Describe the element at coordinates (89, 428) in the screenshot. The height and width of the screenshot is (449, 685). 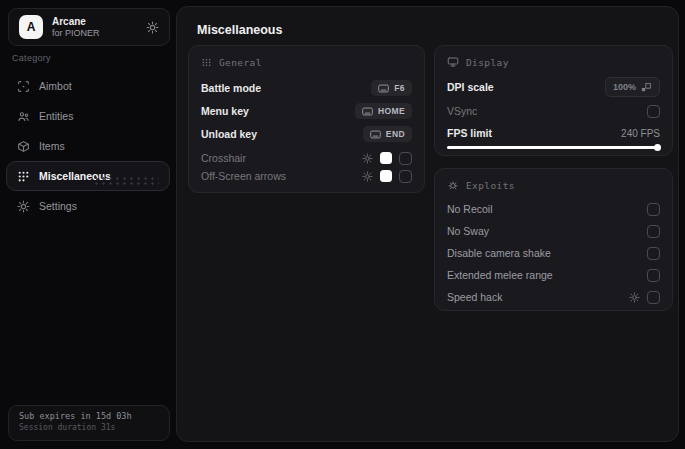
I see `session-duration-text: Session duration 31s` at that location.